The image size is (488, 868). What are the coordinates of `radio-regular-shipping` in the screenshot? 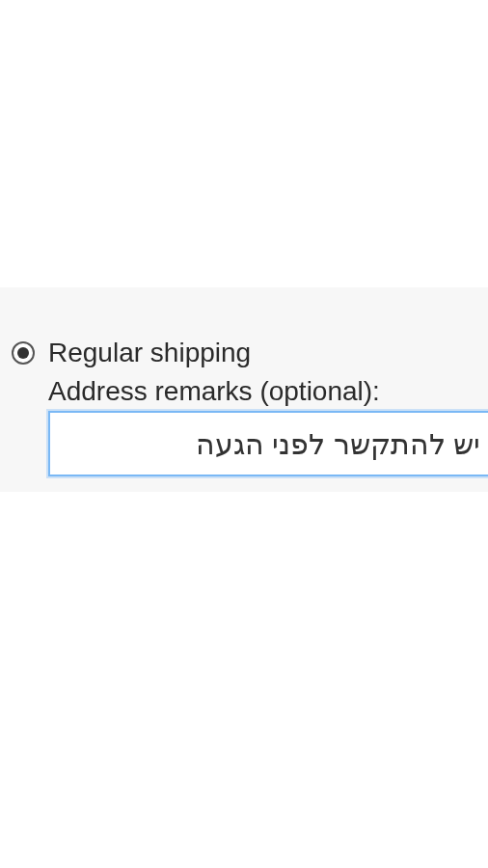 It's located at (23, 353).